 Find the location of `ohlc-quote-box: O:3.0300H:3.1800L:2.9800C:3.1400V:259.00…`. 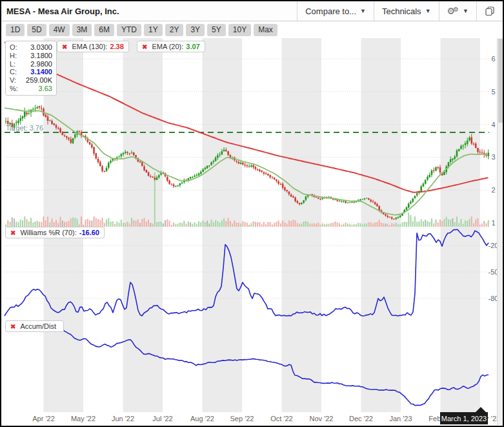

ohlc-quote-box: O:3.0300H:3.1800L:2.9800C:3.1400V:259.00… is located at coordinates (31, 68).